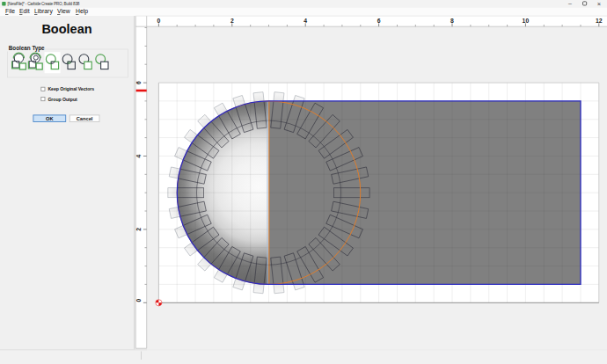  What do you see at coordinates (84, 119) in the screenshot?
I see `svg-text: Cancel` at bounding box center [84, 119].